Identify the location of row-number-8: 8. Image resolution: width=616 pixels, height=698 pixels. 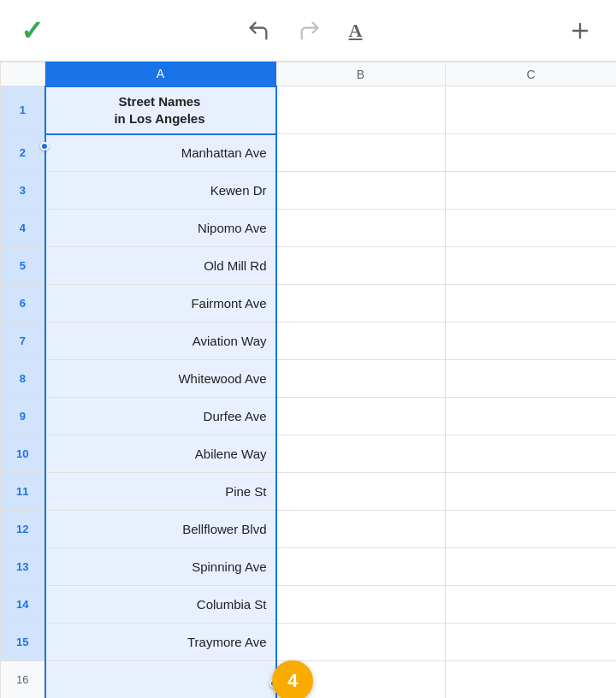
(23, 379).